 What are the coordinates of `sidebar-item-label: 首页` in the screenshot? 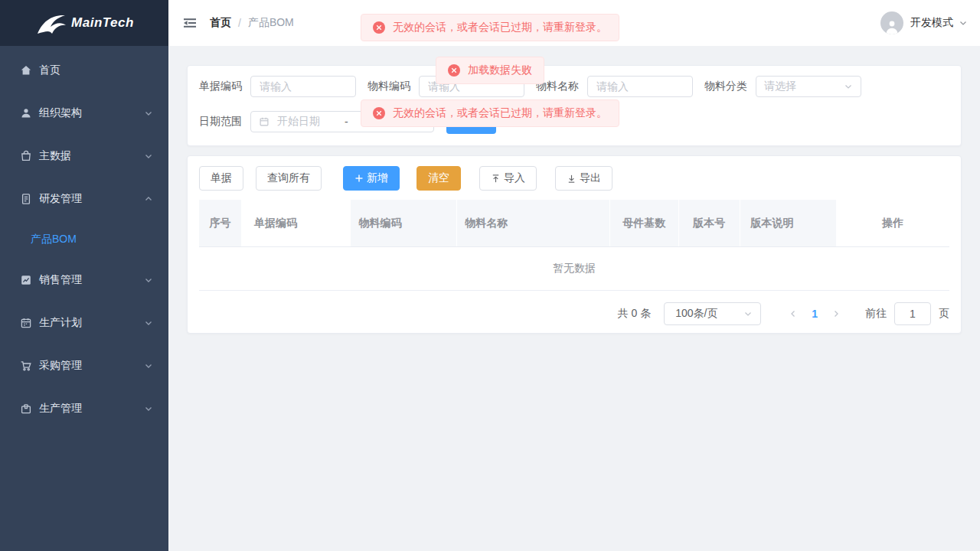 It's located at (96, 70).